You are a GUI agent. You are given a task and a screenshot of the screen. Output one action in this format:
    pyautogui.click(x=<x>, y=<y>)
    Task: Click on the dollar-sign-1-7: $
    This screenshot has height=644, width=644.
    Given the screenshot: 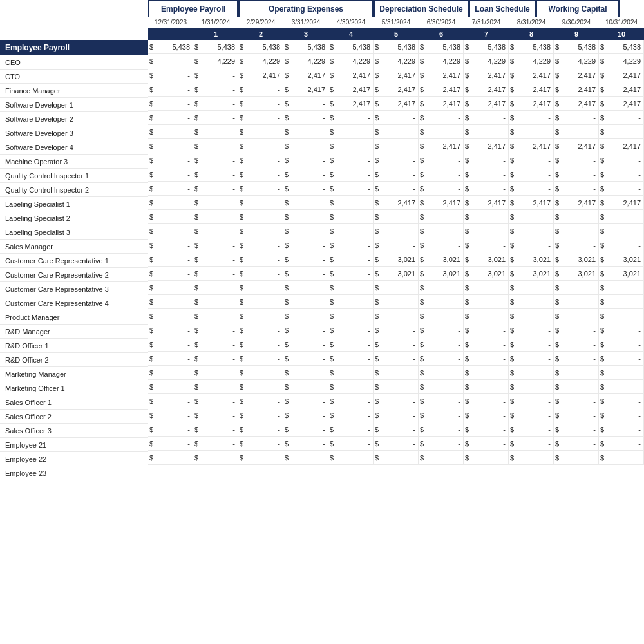 What is the action you would take?
    pyautogui.click(x=468, y=61)
    